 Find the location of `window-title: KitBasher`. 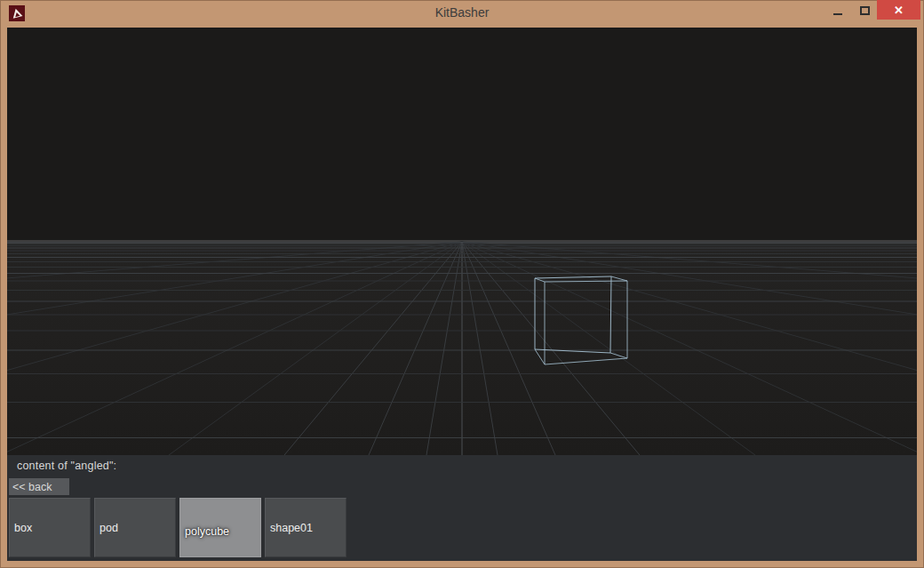

window-title: KitBasher is located at coordinates (462, 12).